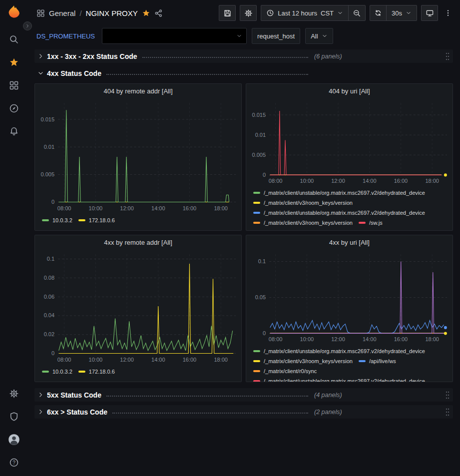  I want to click on row-6xx: 6xx > Status Code (2 panels), so click(244, 412).